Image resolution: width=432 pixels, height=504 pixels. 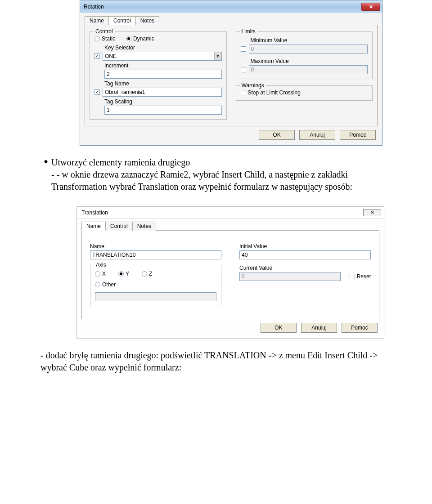 I want to click on radio-x: X, so click(x=100, y=274).